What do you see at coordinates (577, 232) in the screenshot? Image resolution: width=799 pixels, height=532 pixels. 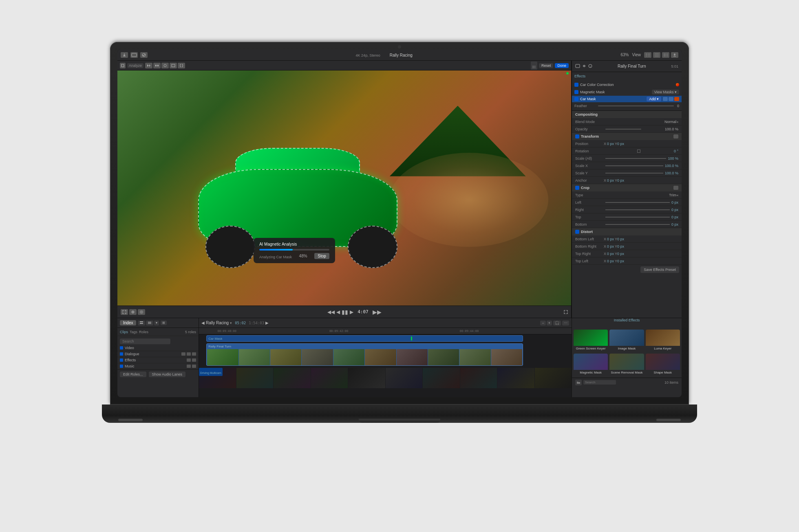 I see `distort-checkbox` at bounding box center [577, 232].